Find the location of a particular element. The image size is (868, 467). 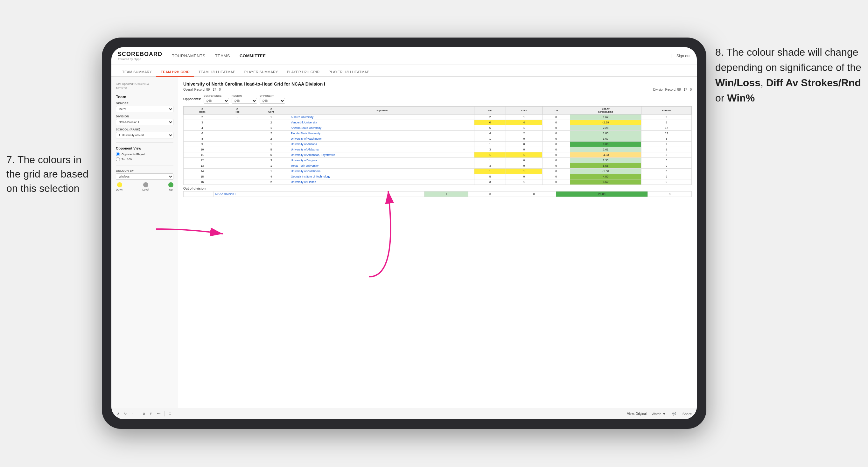

copy-btn: ⧉ is located at coordinates (144, 414).